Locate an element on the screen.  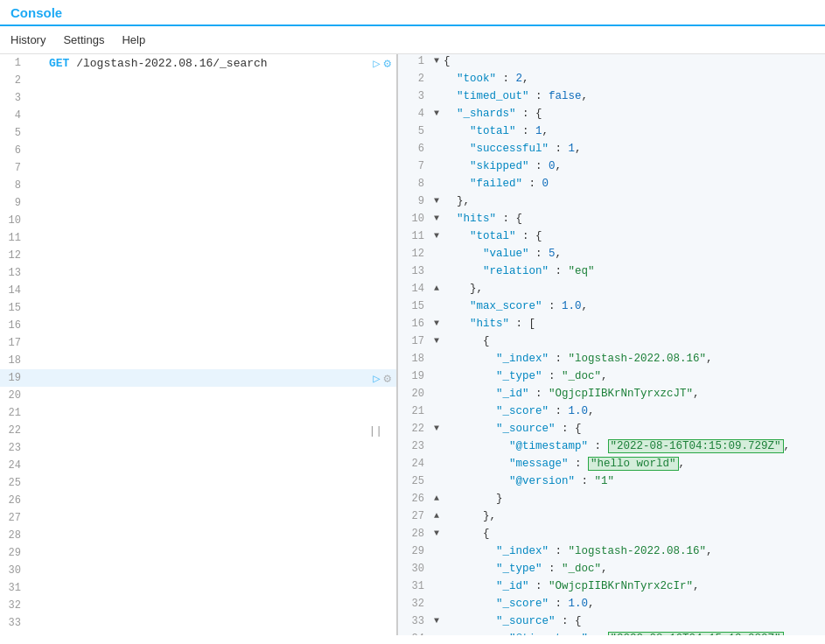
code-line-29: 29 is located at coordinates (198, 553).